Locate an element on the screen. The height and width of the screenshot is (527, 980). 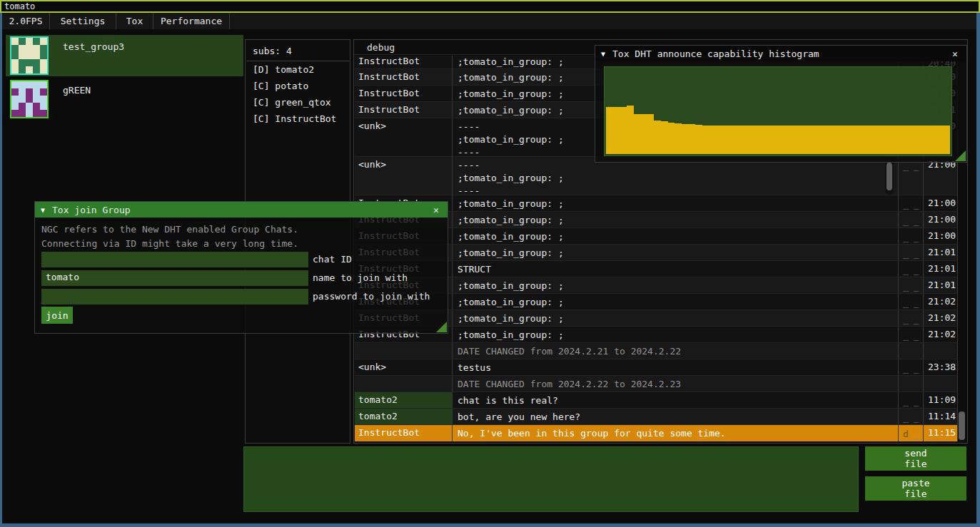
message-scrollbar-thumb is located at coordinates (889, 177).